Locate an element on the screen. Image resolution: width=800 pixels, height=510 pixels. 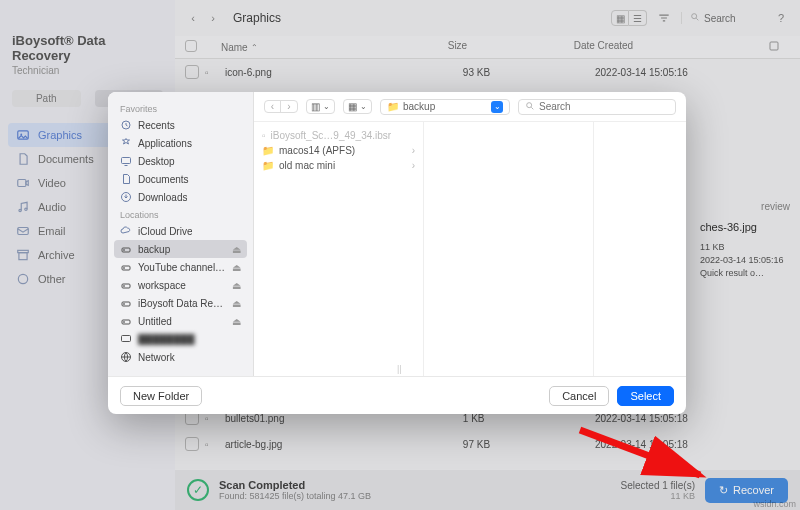
dialog-location-picker: 📁 backup ⌄ is located at coordinates (445, 107).